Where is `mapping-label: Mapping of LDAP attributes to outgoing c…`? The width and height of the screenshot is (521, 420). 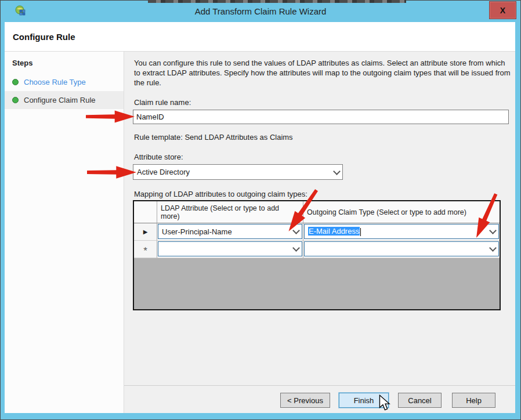
mapping-label: Mapping of LDAP attributes to outgoing c… is located at coordinates (220, 194).